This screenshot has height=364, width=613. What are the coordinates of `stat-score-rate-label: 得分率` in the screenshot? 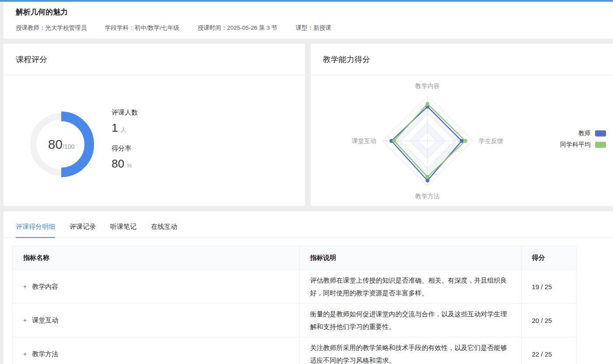 It's located at (125, 149).